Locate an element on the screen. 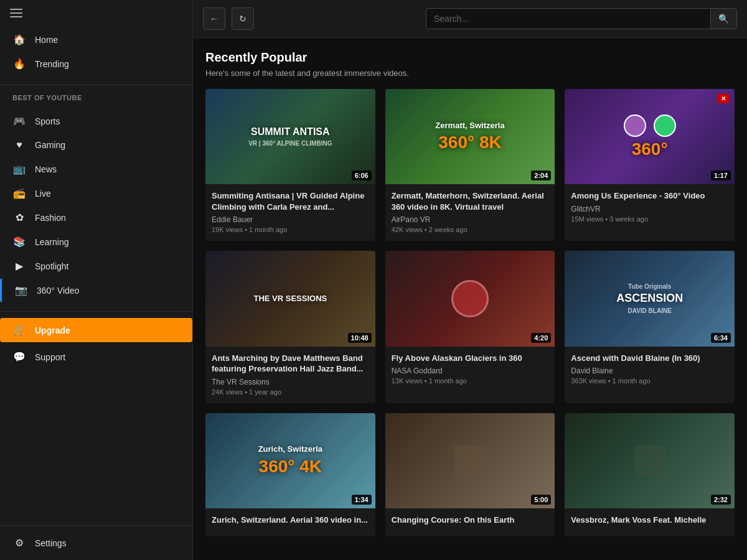 The width and height of the screenshot is (747, 560). sidebar-item-learning: 📚 Learning is located at coordinates (96, 241).